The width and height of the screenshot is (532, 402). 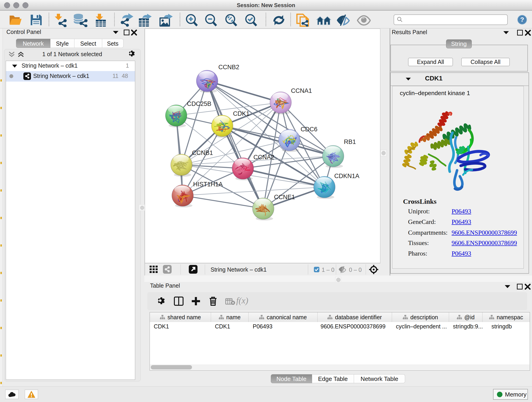 What do you see at coordinates (302, 91) in the screenshot?
I see `svg-text: CCNA1` at bounding box center [302, 91].